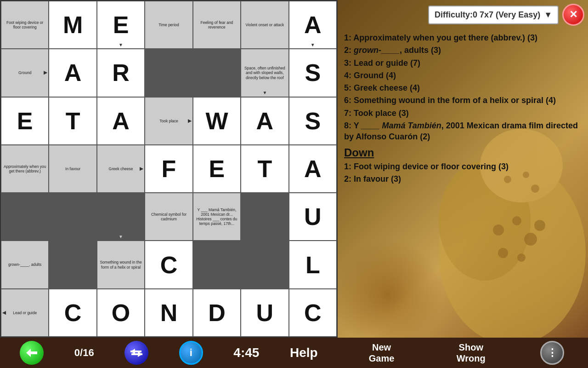 This screenshot has width=588, height=368. Describe the element at coordinates (265, 313) in the screenshot. I see `cell-r7c6: U` at that location.